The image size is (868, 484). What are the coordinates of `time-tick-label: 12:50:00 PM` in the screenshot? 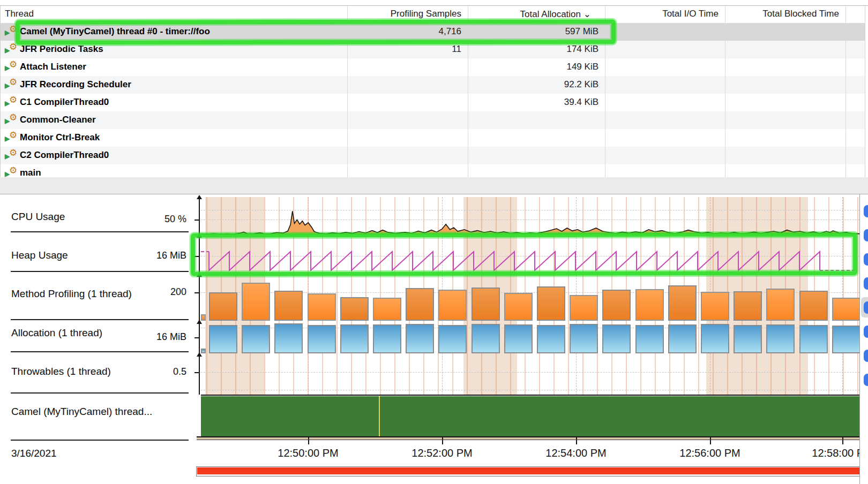 It's located at (308, 453).